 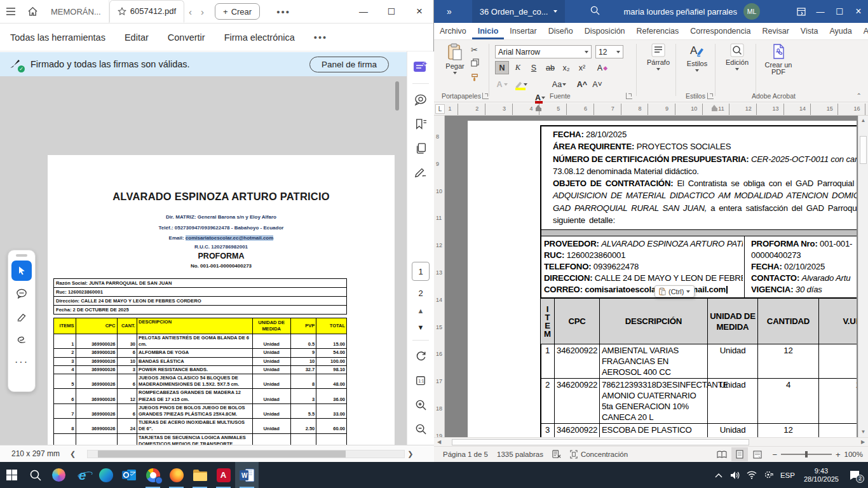 What do you see at coordinates (440, 276) in the screenshot?
I see `vertical-ruler: 891011121314151617181920` at bounding box center [440, 276].